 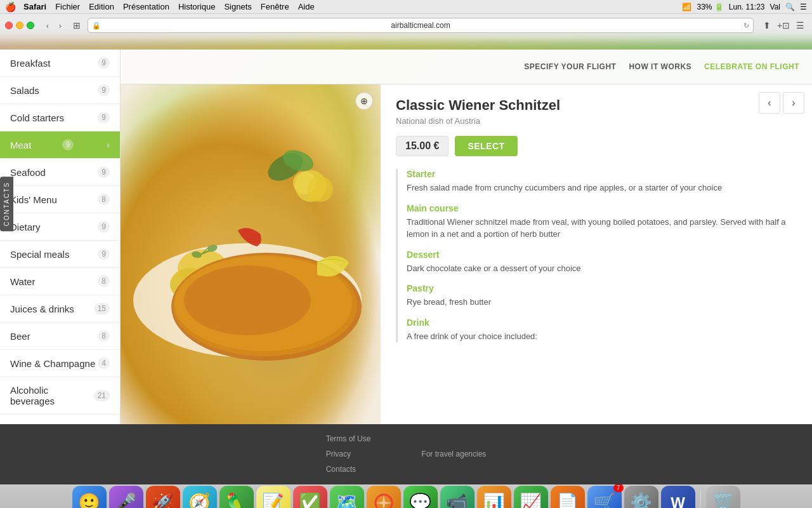 I want to click on terms-link: Terms of Use, so click(x=349, y=439).